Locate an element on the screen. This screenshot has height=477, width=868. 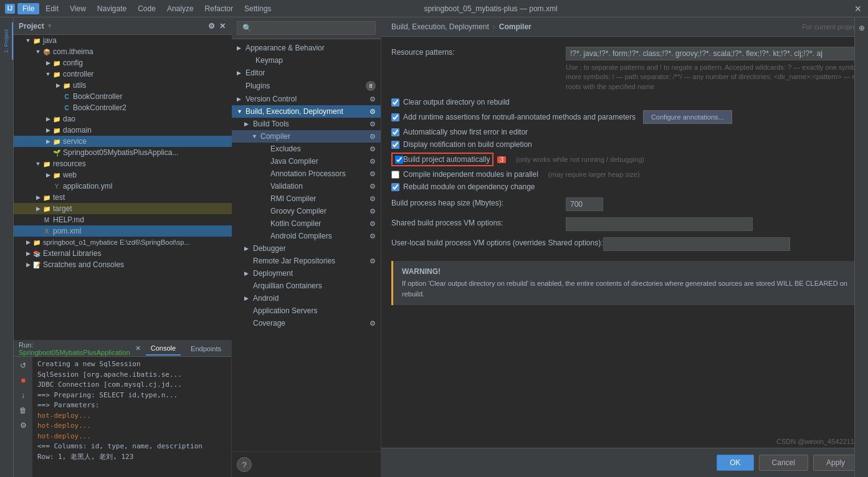
tree-item-daomain: ▶ 📁 daomain is located at coordinates (123, 130).